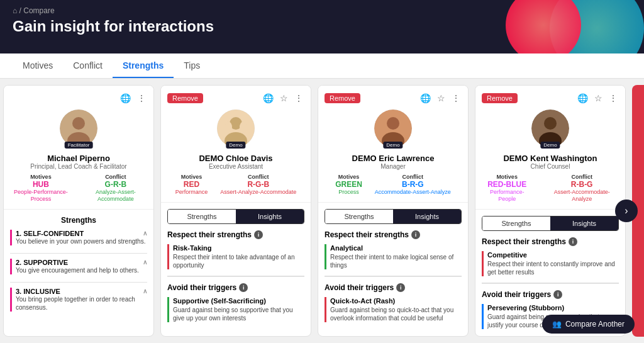  I want to click on more-icon-chloe: ⋮, so click(299, 98).